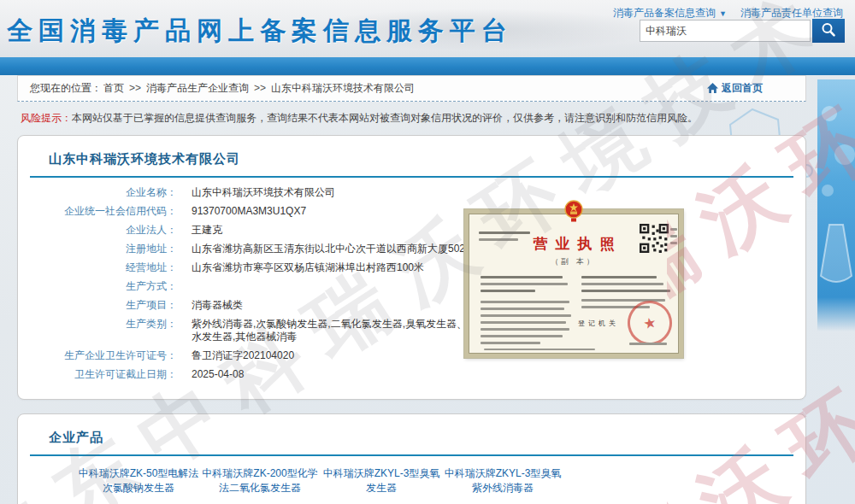 This screenshot has width=855, height=504. I want to click on field-row: 企业名称： 山东中科瑞沃环境技术有限公司, so click(412, 193).